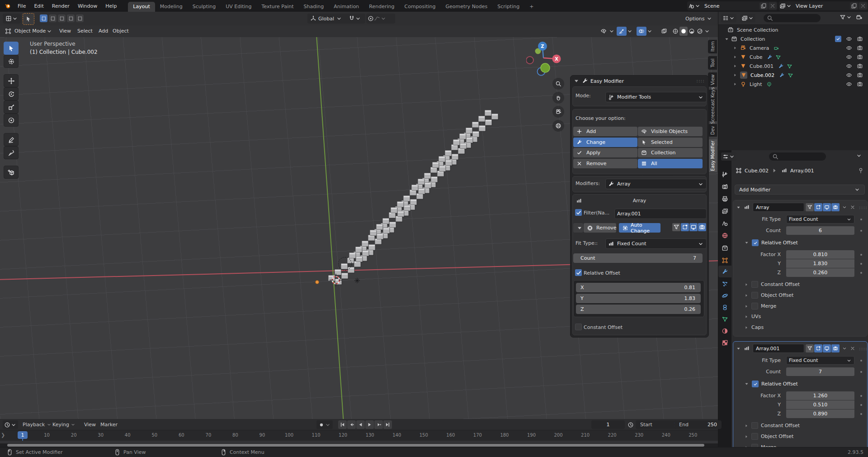  I want to click on measure-tool-button, so click(11, 153).